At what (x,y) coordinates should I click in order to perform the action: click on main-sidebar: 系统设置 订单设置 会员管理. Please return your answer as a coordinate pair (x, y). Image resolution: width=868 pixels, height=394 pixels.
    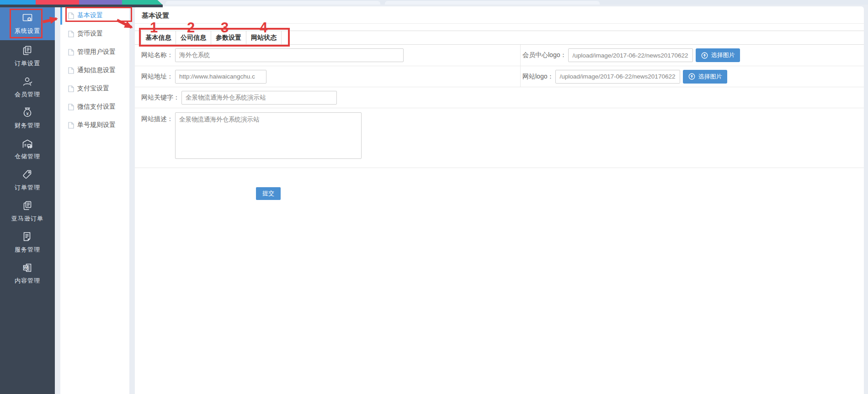
    Looking at the image, I should click on (27, 199).